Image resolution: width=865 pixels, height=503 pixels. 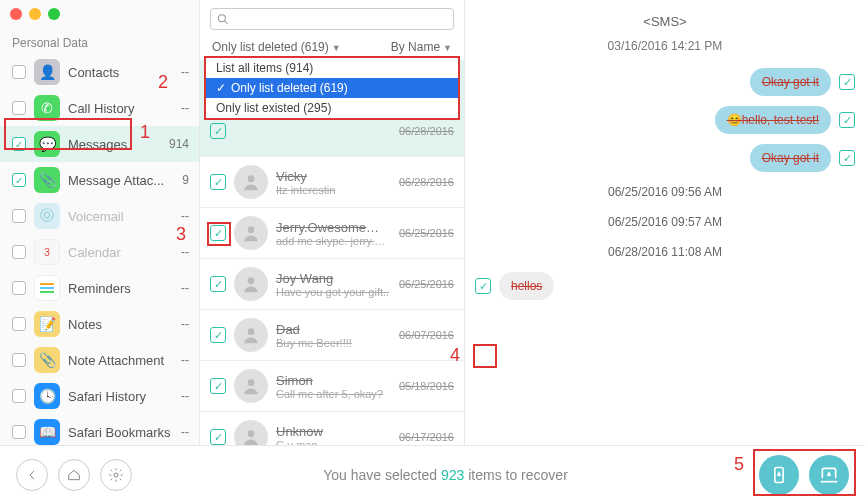 I want to click on message-row: Joy WangHave you got your gift.. 06/25/2…, so click(x=332, y=284).